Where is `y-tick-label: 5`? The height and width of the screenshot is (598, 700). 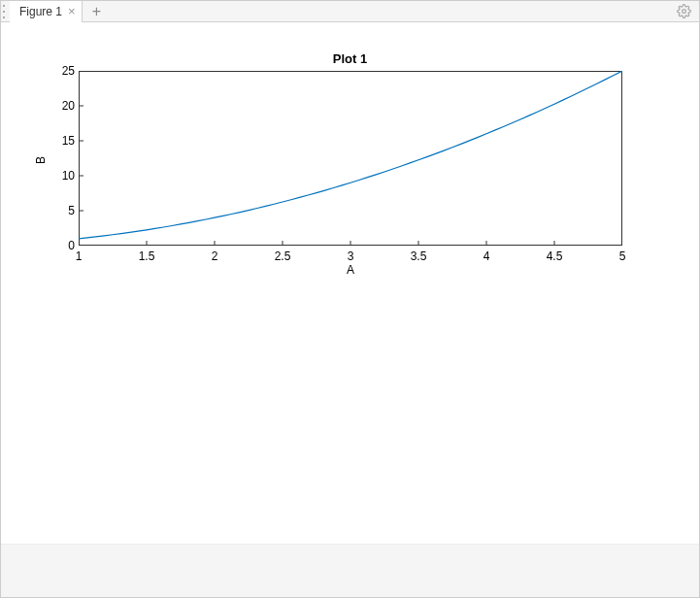 y-tick-label: 5 is located at coordinates (62, 211).